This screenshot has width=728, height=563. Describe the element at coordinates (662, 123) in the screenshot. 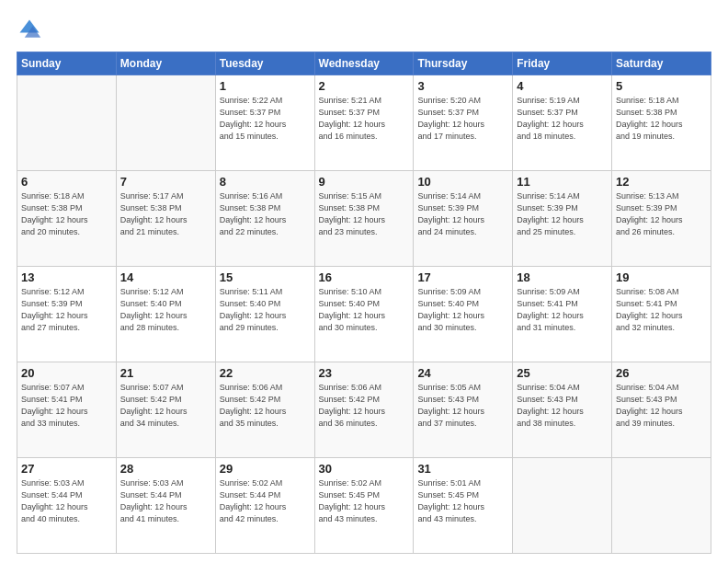

I see `calendar-day-cell: 5Sunrise: 5:18 AM Sunset: 5:38 PM Daylig…` at that location.